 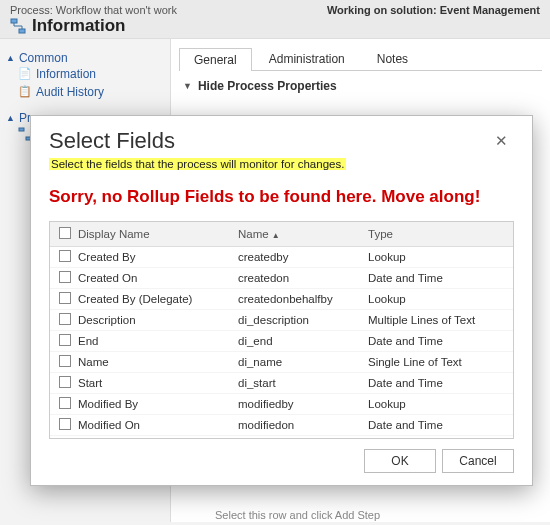 What do you see at coordinates (282, 404) in the screenshot?
I see `table-row: Modified BymodifiedbyLookup` at bounding box center [282, 404].